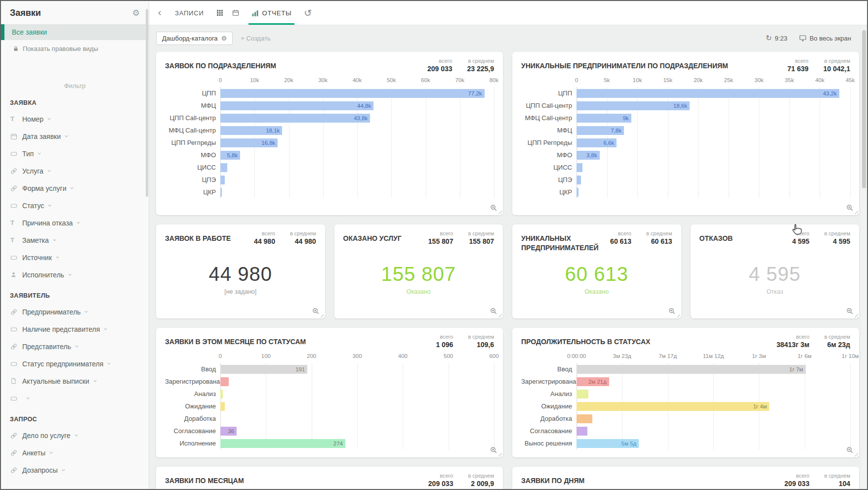 This screenshot has height=490, width=868. I want to click on bar: 36, so click(228, 431).